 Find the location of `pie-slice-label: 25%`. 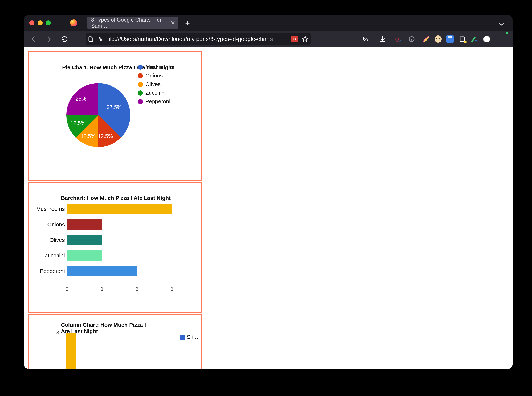

pie-slice-label: 25% is located at coordinates (81, 99).